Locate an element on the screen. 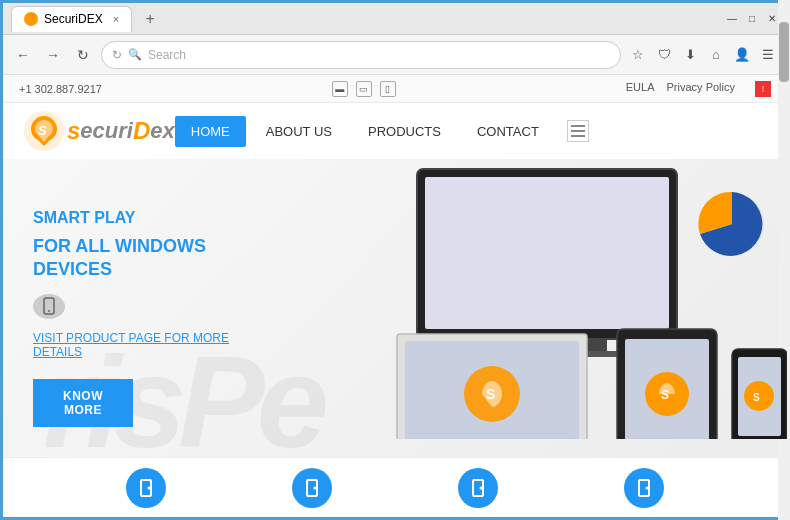 The height and width of the screenshot is (520, 790). hamburger-icon is located at coordinates (578, 131).